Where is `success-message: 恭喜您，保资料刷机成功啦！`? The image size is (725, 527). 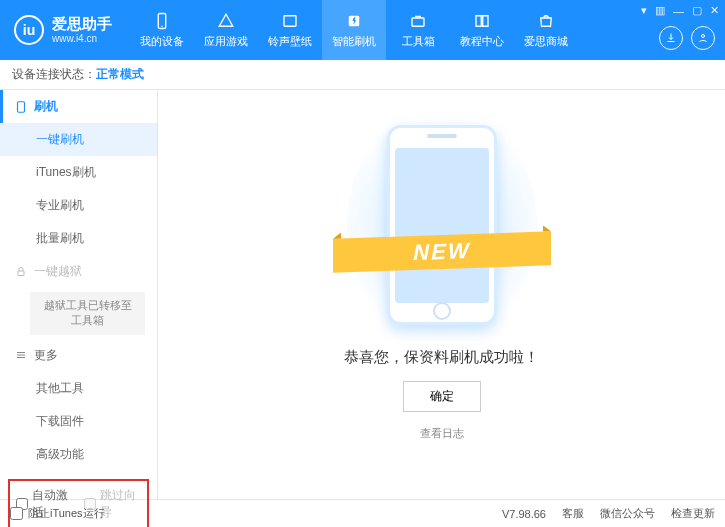
success-message: 恭喜您，保资料刷机成功啦！ is located at coordinates (442, 358).